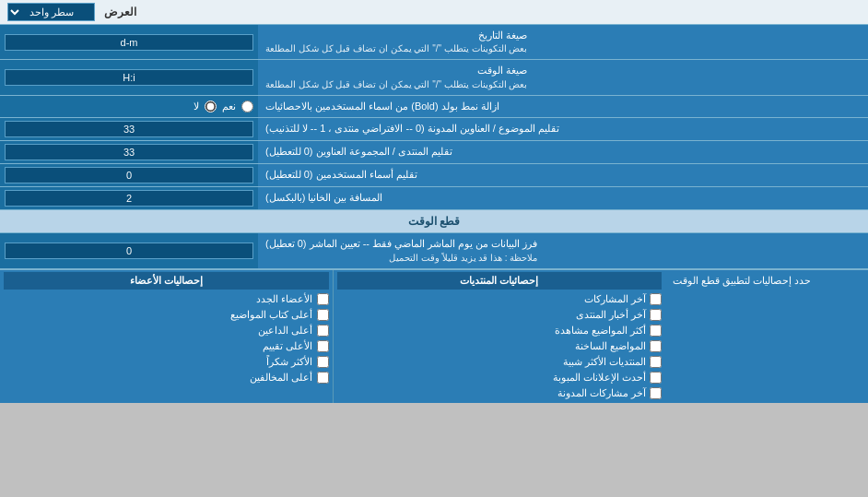 Image resolution: width=868 pixels, height=497 pixels. Describe the element at coordinates (434, 251) in the screenshot. I see `cutoff-row: فرز البيانات من يوم الماشر الماضي فقط --…` at that location.